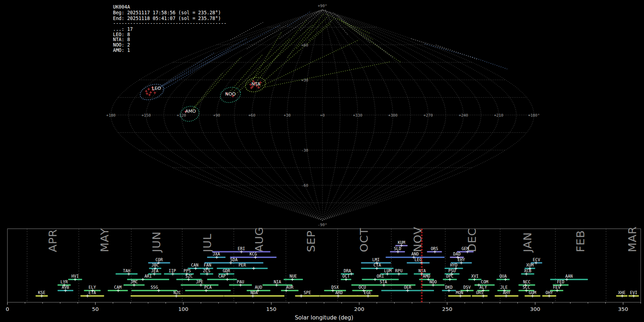 The image size is (644, 322). Describe the element at coordinates (127, 271) in the screenshot. I see `shower-code-label: TAH` at that location.